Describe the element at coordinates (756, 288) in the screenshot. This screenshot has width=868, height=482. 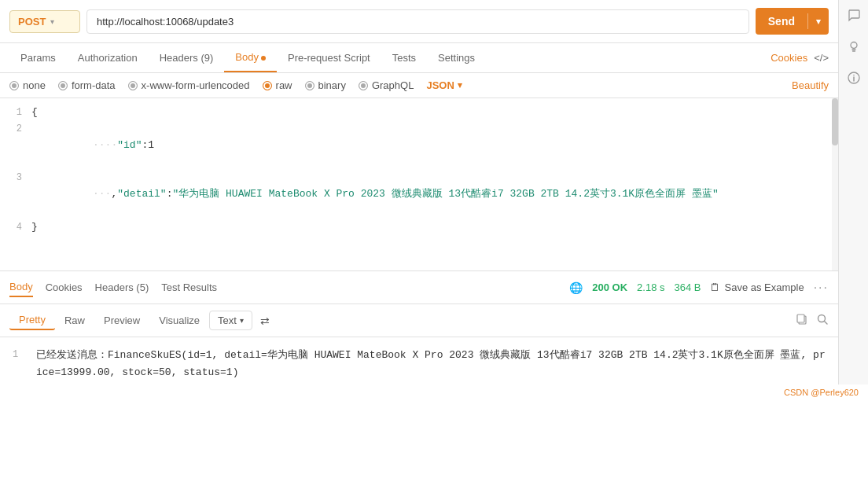
I see `save-example-button: 🗒 Save as Example` at that location.